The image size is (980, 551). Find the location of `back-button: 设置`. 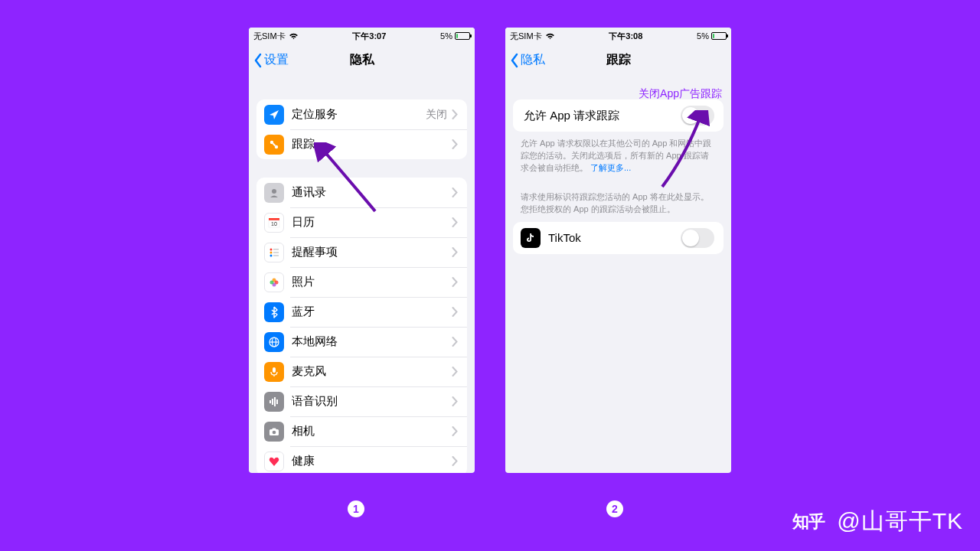

back-button: 设置 is located at coordinates (271, 60).